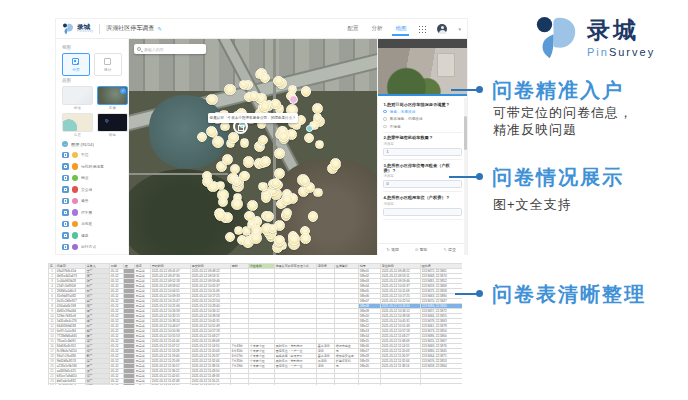 The height and width of the screenshot is (400, 688). What do you see at coordinates (460, 29) in the screenshot?
I see `chevron-down-icon: ▾` at bounding box center [460, 29].